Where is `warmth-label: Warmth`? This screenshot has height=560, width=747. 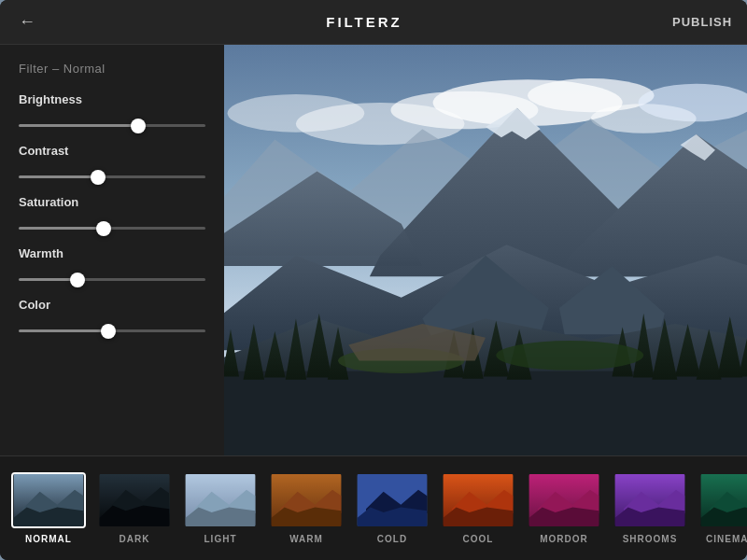
warmth-label: Warmth is located at coordinates (112, 254).